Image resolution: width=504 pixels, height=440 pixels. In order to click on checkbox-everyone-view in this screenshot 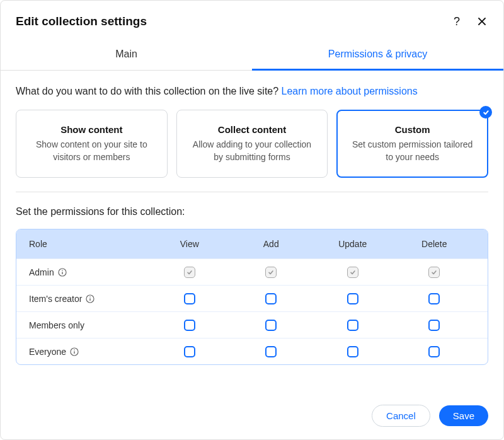, I will do `click(190, 352)`.